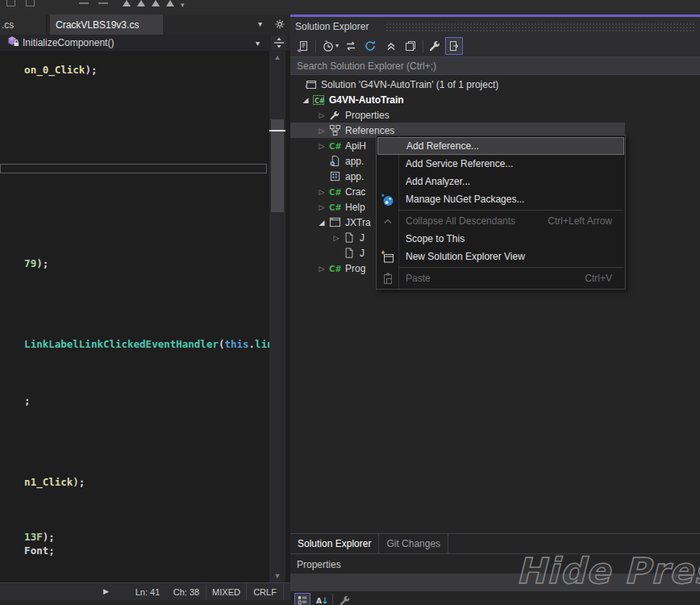 The image size is (700, 605). Describe the element at coordinates (501, 239) in the screenshot. I see `menu-item-scope-to-this: Scope to This` at that location.